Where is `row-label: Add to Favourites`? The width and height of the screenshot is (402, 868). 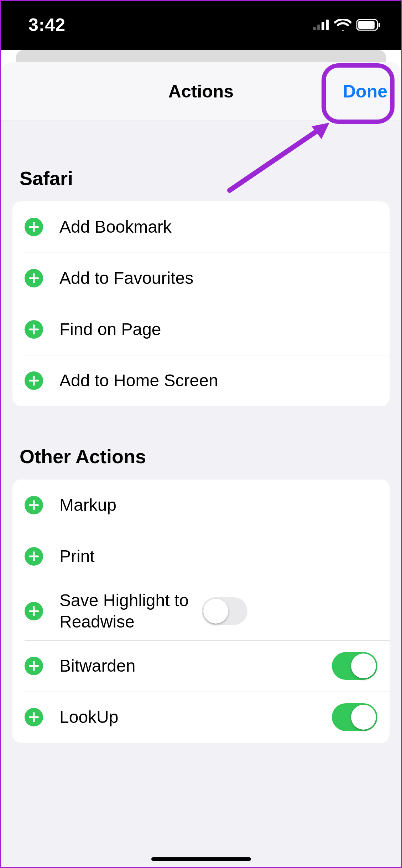
row-label: Add to Favourites is located at coordinates (219, 278).